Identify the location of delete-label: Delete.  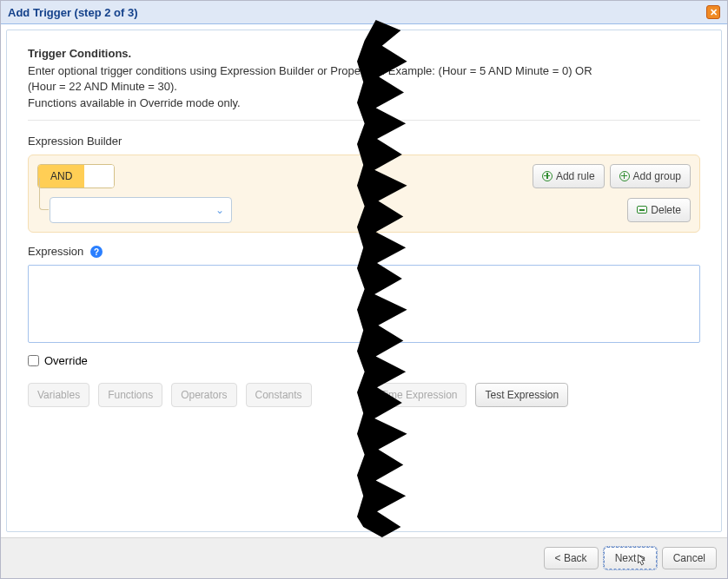
(665, 210).